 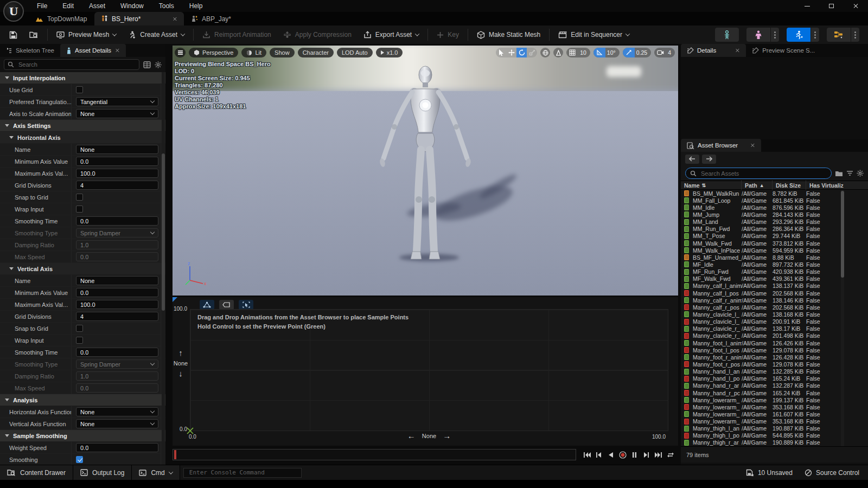 What do you see at coordinates (117, 102) in the screenshot?
I see `dropdown-preferred-triangulatio: Tangential` at bounding box center [117, 102].